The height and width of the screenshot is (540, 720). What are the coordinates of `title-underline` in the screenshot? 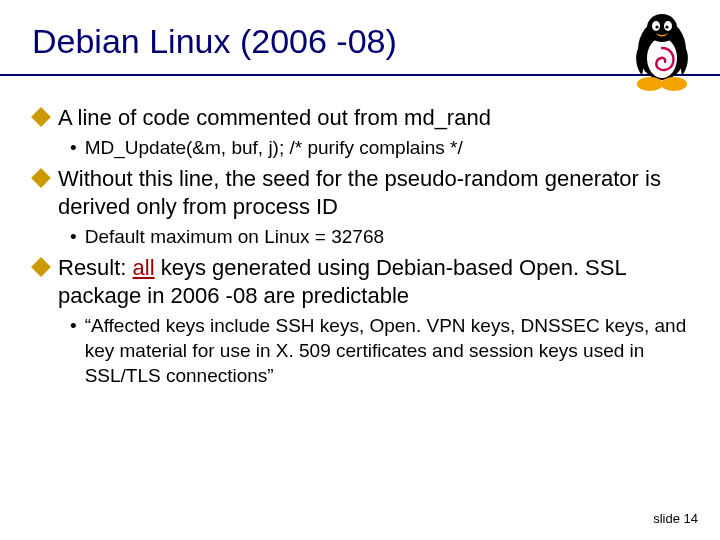 It's located at (360, 75).